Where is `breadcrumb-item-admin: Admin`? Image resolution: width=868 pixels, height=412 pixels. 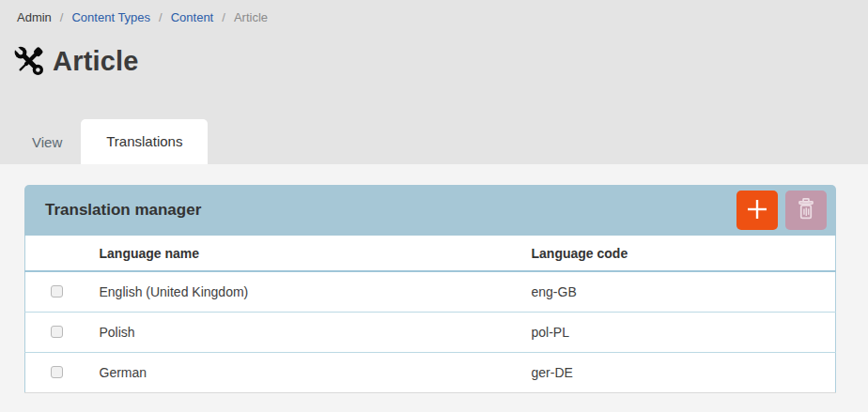
breadcrumb-item-admin: Admin is located at coordinates (34, 17).